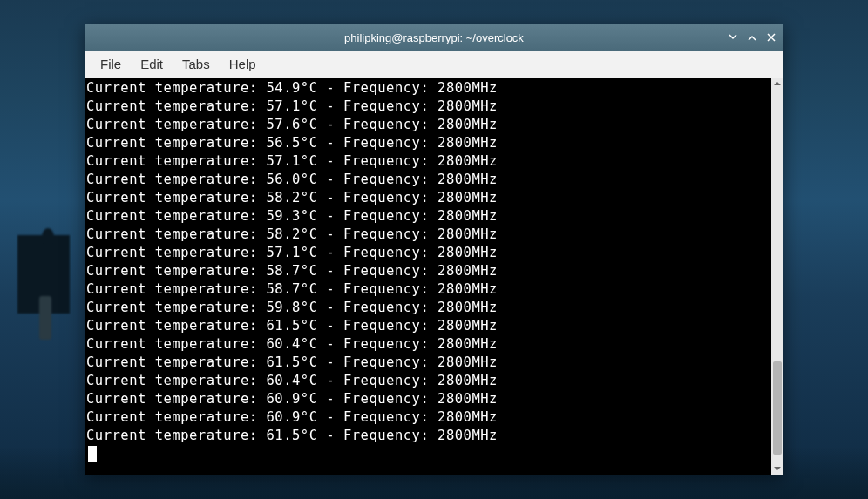 The image size is (868, 499). What do you see at coordinates (428, 125) in the screenshot?
I see `terminal-line: Current temperature: 57.6°C - Frequency:…` at bounding box center [428, 125].